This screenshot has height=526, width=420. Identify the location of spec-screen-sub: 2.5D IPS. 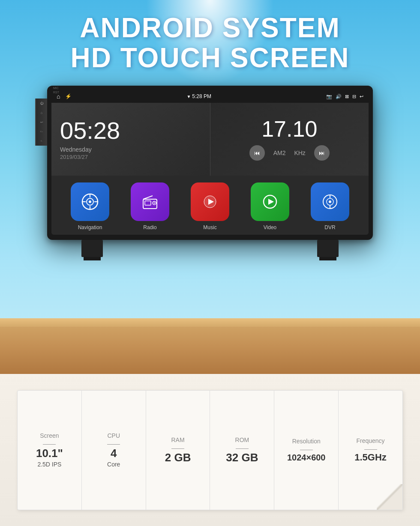
(49, 464).